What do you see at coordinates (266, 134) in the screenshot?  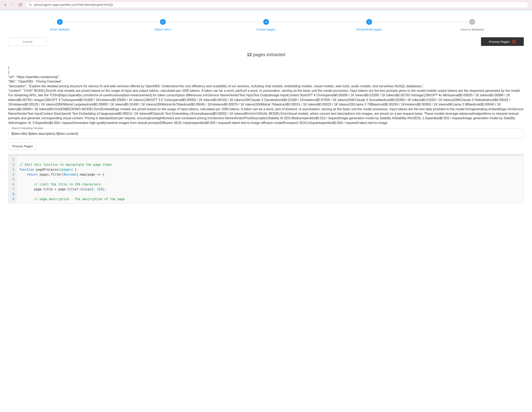 I see `embedding-template-field: Search Embedding Template` at bounding box center [266, 134].